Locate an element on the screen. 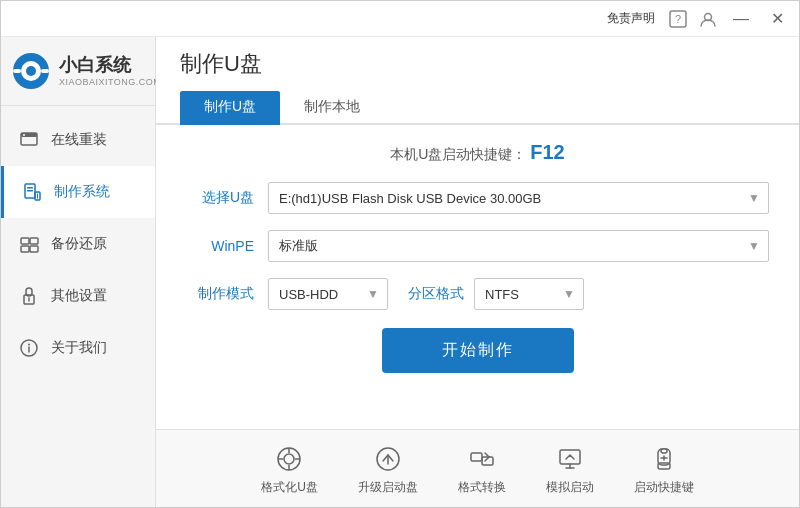  user-icon is located at coordinates (708, 19).